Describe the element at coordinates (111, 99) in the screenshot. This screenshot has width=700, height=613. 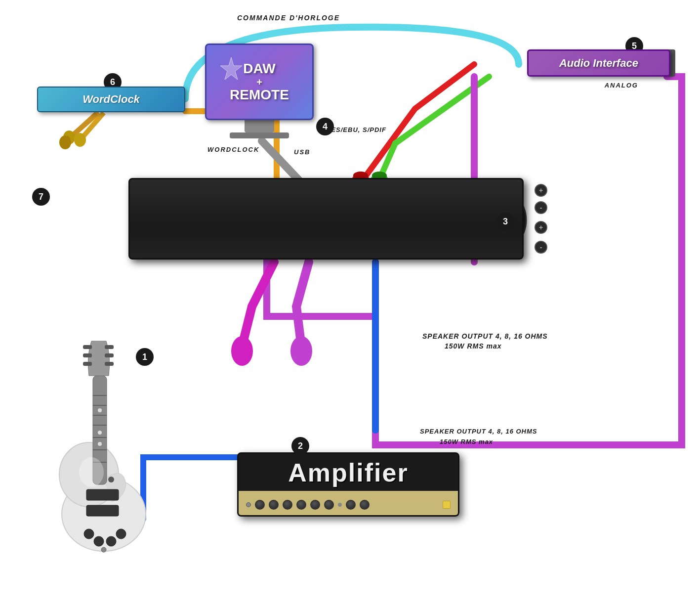
I see `wordclock-box: WordClock` at that location.